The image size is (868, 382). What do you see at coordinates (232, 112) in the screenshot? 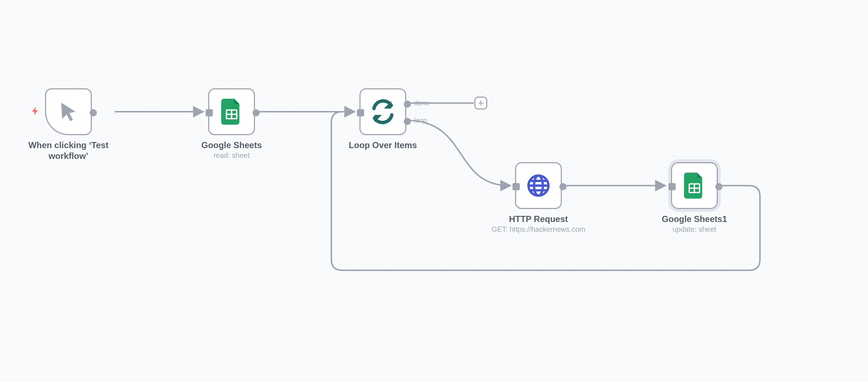
I see `node-google-sheets-read: Google Sheets read: sheet` at bounding box center [232, 112].